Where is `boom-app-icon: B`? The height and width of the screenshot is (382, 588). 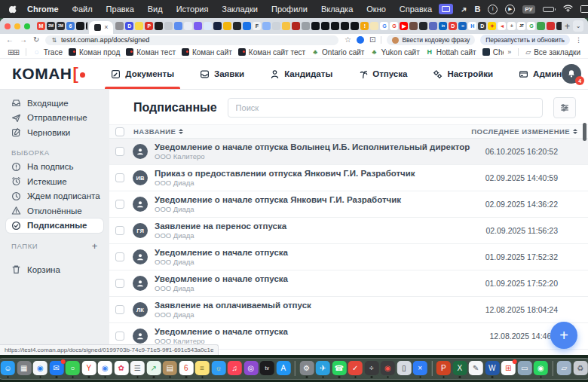 boom-app-icon: B is located at coordinates (477, 9).